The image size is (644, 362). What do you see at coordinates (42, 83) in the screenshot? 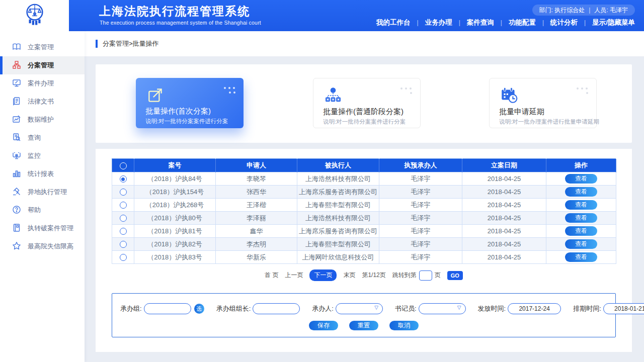
I see `sidebar-item-case-handling: 案件办理` at bounding box center [42, 83].